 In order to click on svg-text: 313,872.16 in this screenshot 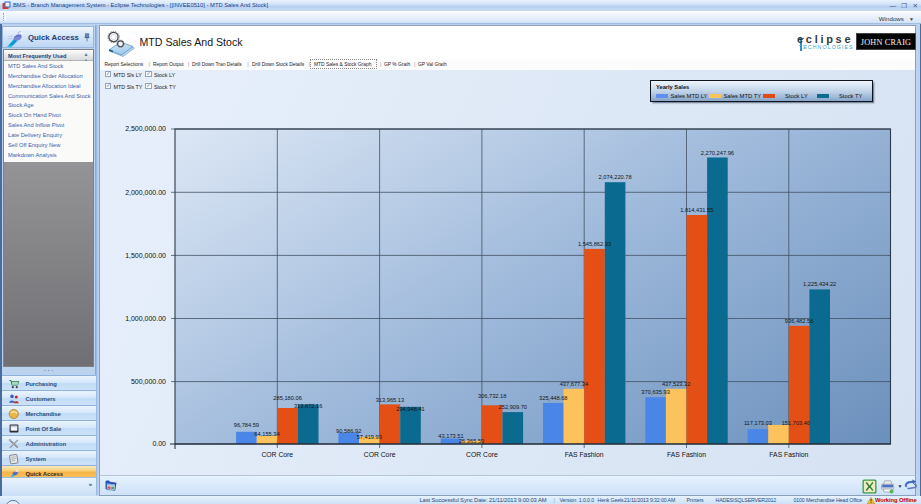, I will do `click(308, 406)`.